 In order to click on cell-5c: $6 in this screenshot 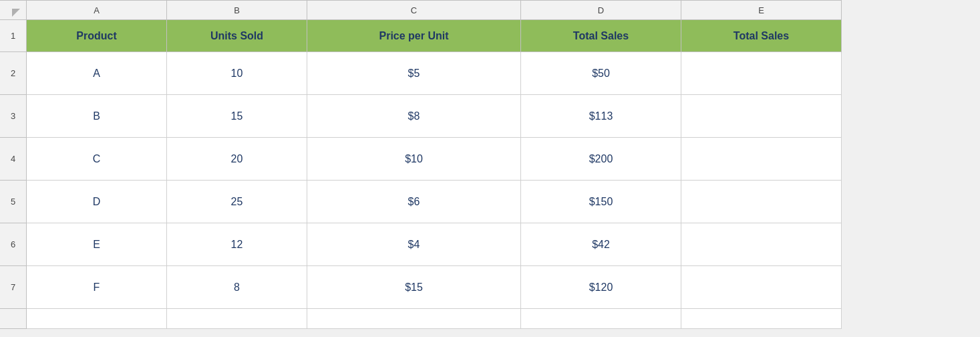, I will do `click(414, 202)`.